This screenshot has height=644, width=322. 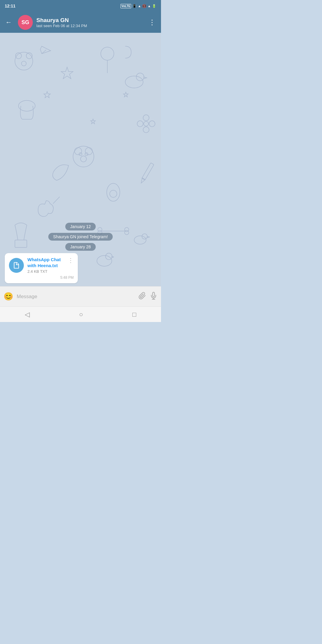 I want to click on file-icon, so click(x=16, y=265).